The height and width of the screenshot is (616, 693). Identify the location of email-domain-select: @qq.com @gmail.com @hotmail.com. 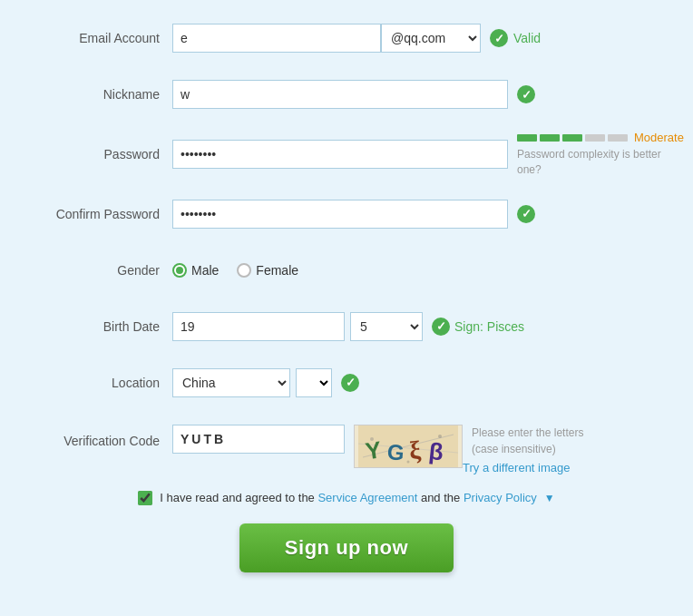
(431, 38).